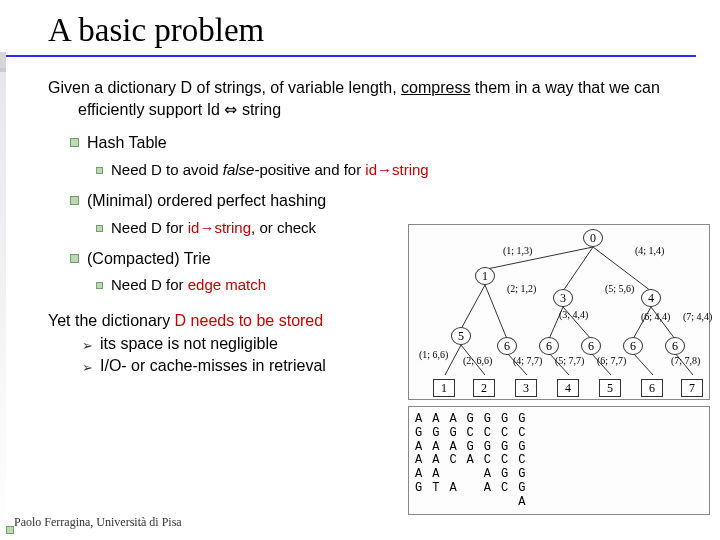 The height and width of the screenshot is (540, 720). Describe the element at coordinates (593, 238) in the screenshot. I see `tree-node: 0` at that location.